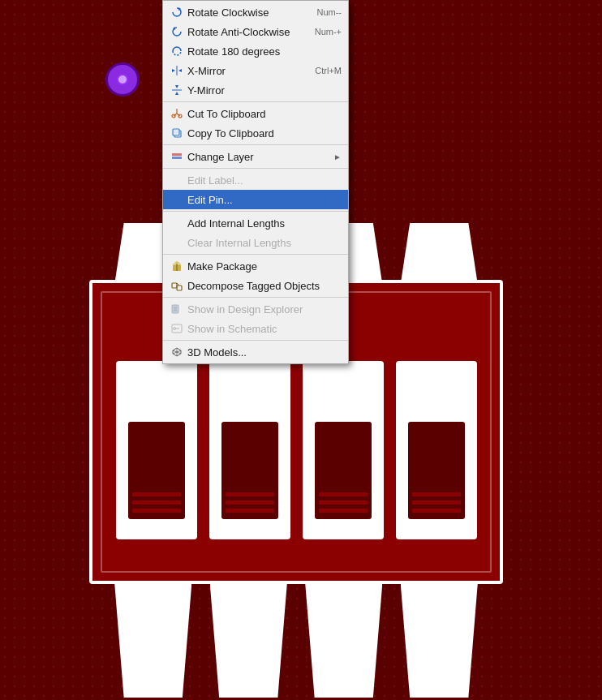 The image size is (602, 700). Describe the element at coordinates (177, 32) in the screenshot. I see `rotate-ccw-icon` at that location.